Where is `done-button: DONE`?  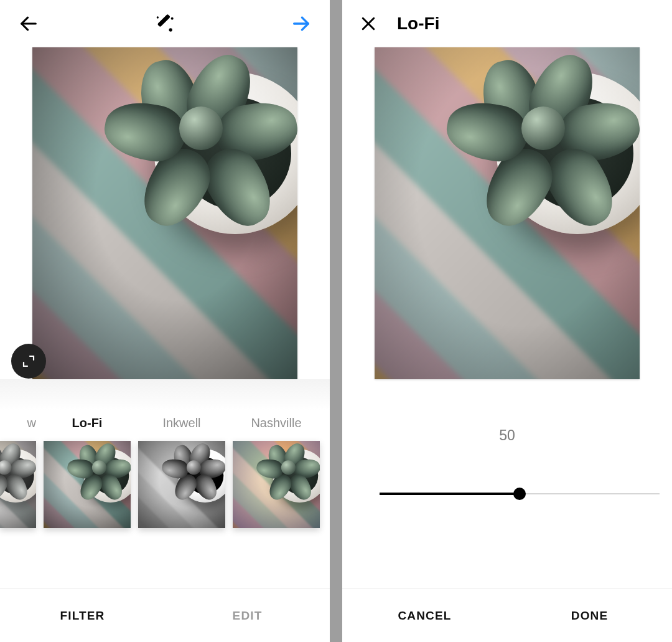 done-button: DONE is located at coordinates (590, 615).